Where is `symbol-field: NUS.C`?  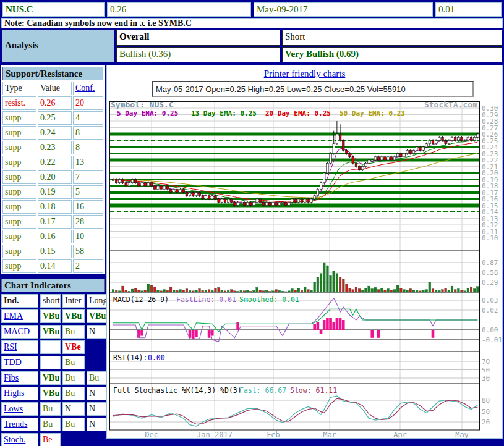 symbol-field: NUS.C is located at coordinates (53, 10).